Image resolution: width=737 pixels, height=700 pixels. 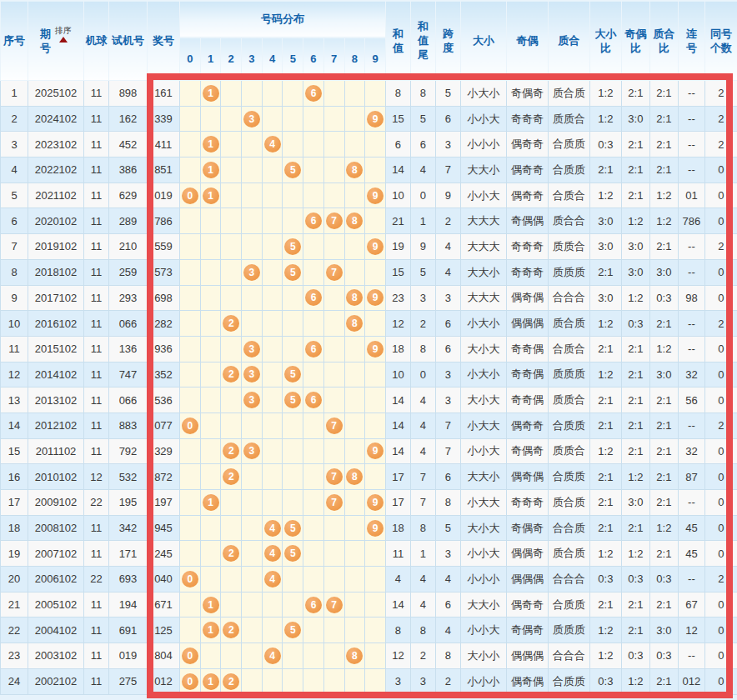 What do you see at coordinates (273, 528) in the screenshot?
I see `digit-ball: 4` at bounding box center [273, 528].